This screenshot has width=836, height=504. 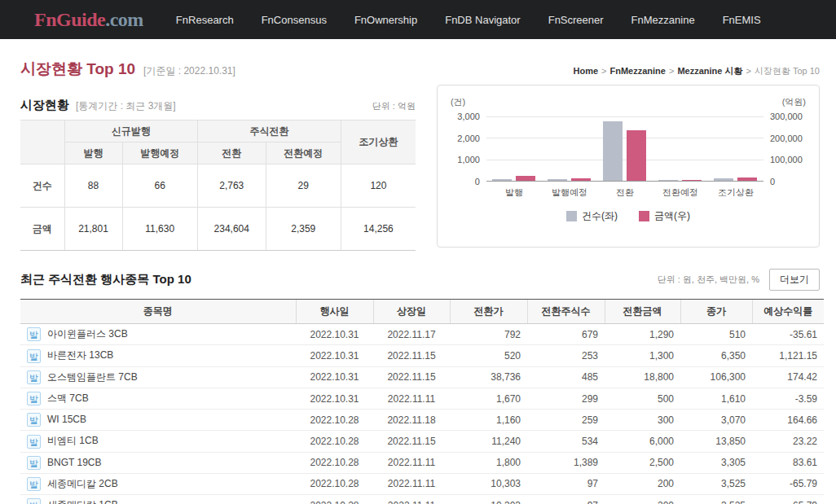 What do you see at coordinates (638, 71) in the screenshot?
I see `breadcrumb-link: FnMezzanine` at bounding box center [638, 71].